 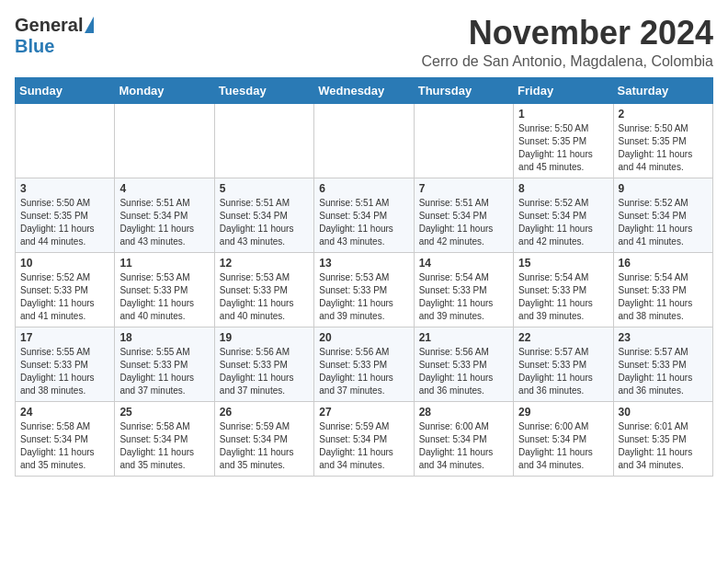 What do you see at coordinates (65, 215) in the screenshot?
I see `calendar-cell: 3Sunrise: 5:50 AM Sunset: 5:35 PM Daylig…` at bounding box center [65, 215].